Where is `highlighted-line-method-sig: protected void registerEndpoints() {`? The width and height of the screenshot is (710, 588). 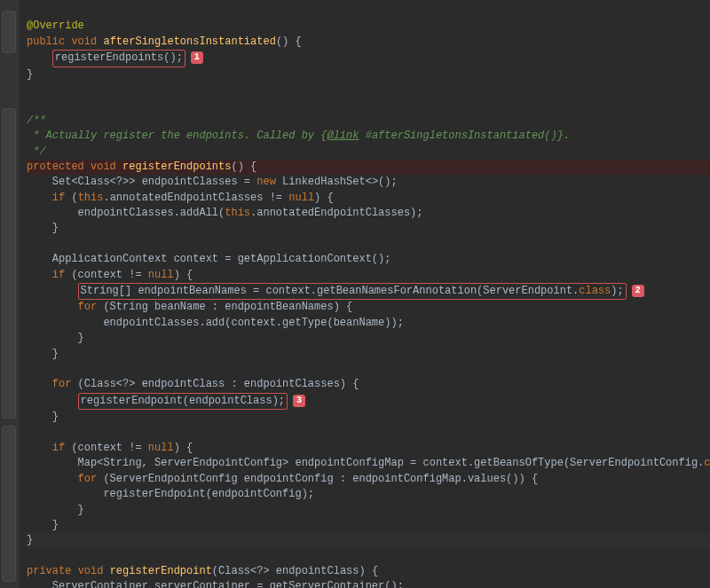 highlighted-line-method-sig: protected void registerEndpoints() { is located at coordinates (368, 167).